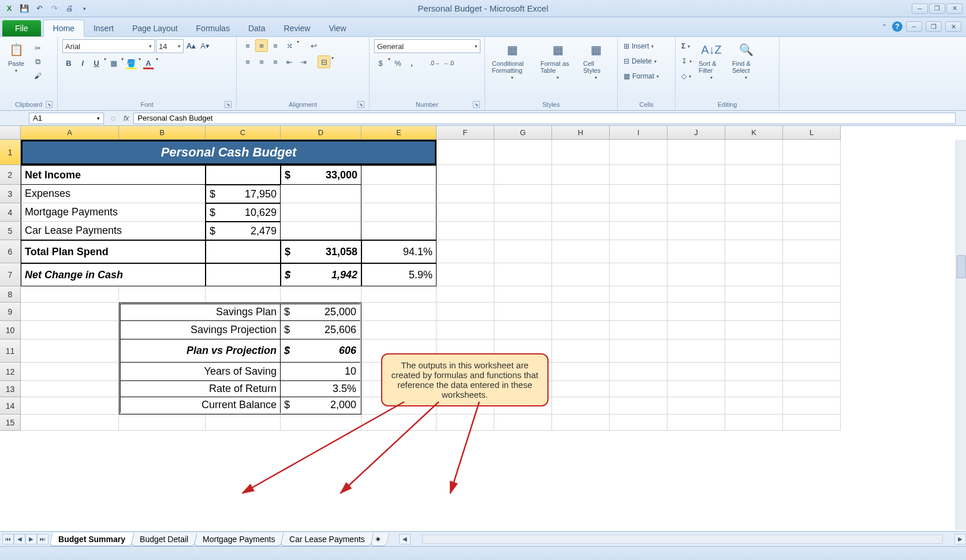 Image resolution: width=966 pixels, height=560 pixels. I want to click on row-header-10: 10, so click(10, 330).